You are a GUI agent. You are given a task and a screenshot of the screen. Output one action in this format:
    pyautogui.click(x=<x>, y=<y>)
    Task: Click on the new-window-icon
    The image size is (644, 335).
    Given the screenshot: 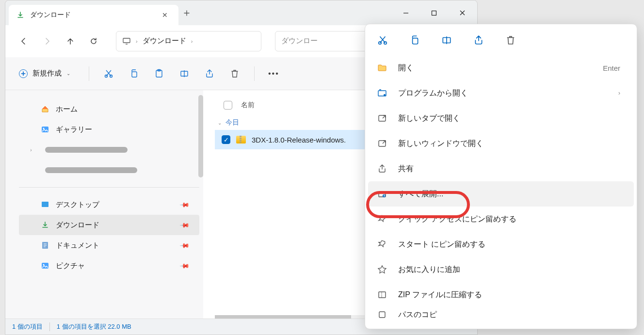 What is the action you would take?
    pyautogui.click(x=382, y=144)
    